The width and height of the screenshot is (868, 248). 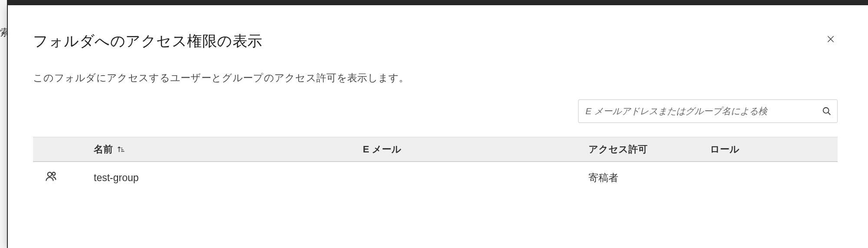 What do you see at coordinates (103, 149) in the screenshot?
I see `column-header-name-label: 名前` at bounding box center [103, 149].